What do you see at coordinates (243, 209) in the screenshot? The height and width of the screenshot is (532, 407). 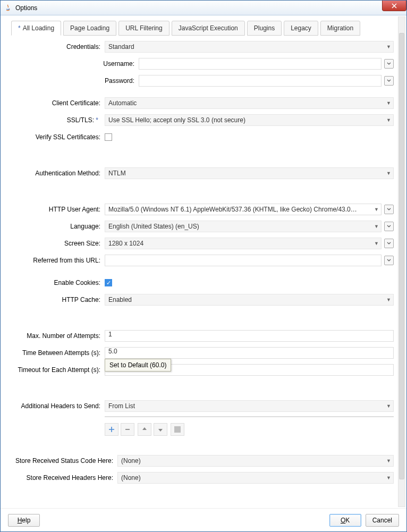 I see `user-agent-combobox: Mozilla/5.0 (Windows NT 6.1) AppleWebKit…` at bounding box center [243, 209].